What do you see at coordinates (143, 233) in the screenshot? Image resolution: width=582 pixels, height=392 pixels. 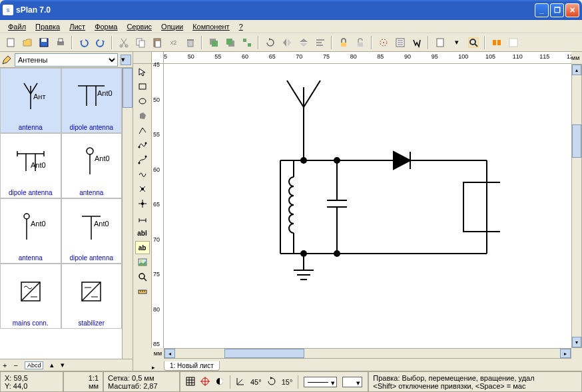 I see `text-tool: abl` at bounding box center [143, 233].